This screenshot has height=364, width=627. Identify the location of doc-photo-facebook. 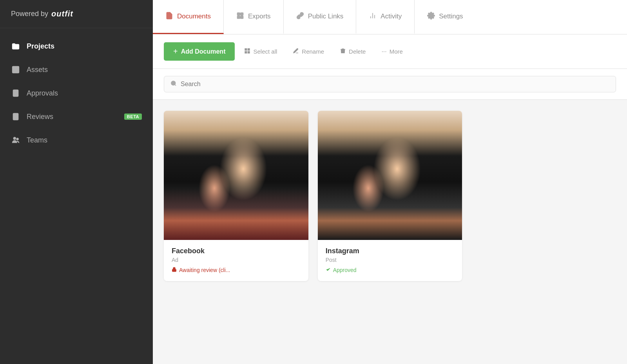
(236, 175).